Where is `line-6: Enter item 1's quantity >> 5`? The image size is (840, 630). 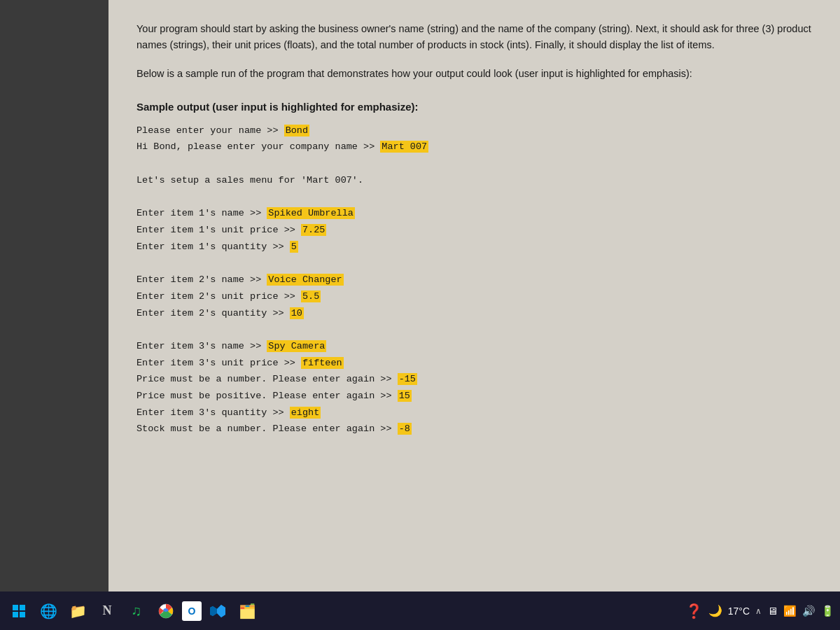
line-6: Enter item 1's quantity >> 5 is located at coordinates (475, 247).